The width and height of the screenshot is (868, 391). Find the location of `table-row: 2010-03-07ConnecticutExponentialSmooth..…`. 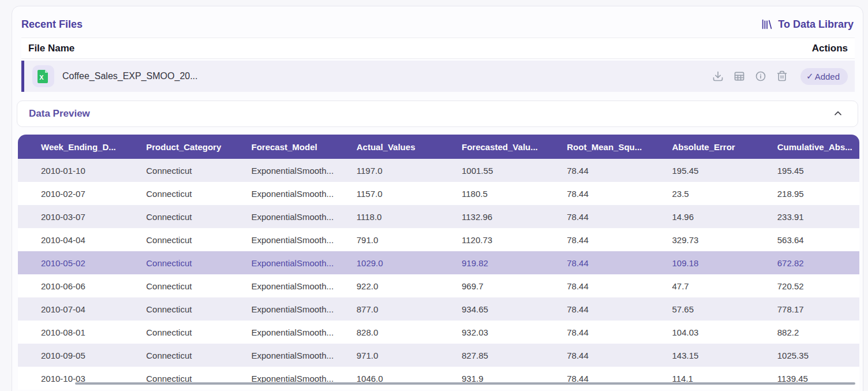

table-row: 2010-03-07ConnecticutExponentialSmooth..… is located at coordinates (439, 217).